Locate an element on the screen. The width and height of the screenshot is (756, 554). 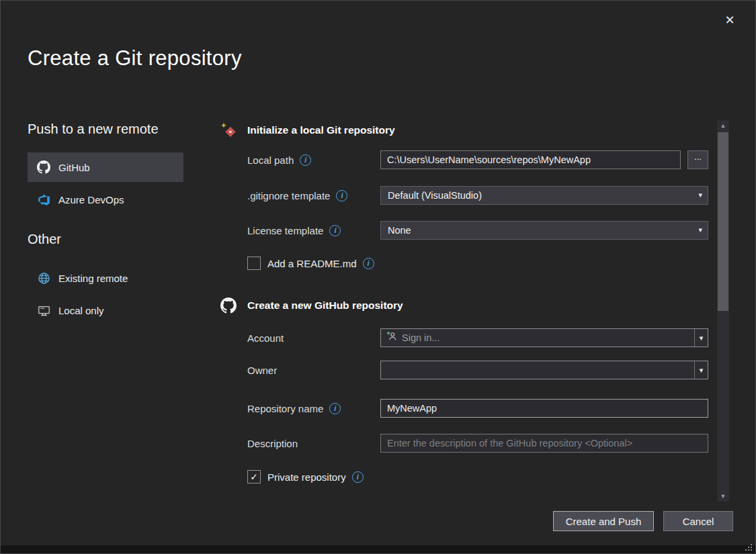
gitignore-label: .gitignore template i is located at coordinates (314, 196).